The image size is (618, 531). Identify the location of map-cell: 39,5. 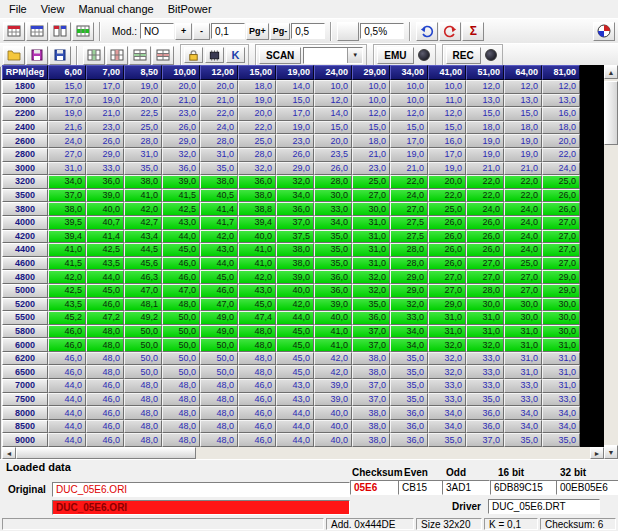
(67, 223).